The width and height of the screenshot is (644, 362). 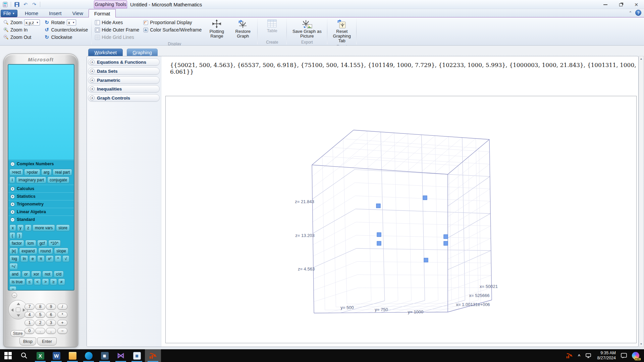 What do you see at coordinates (12, 236) in the screenshot?
I see `calc-button-: (` at bounding box center [12, 236].